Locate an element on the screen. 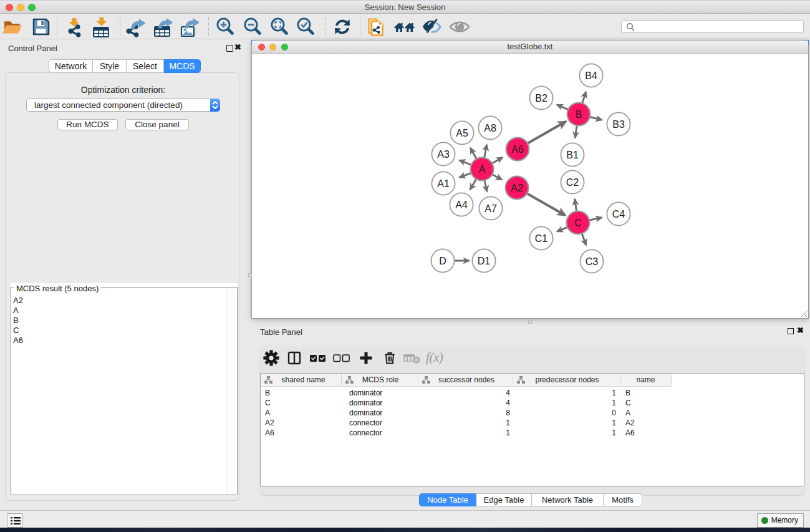 This screenshot has width=810, height=532. svg-text: A7 is located at coordinates (491, 208).